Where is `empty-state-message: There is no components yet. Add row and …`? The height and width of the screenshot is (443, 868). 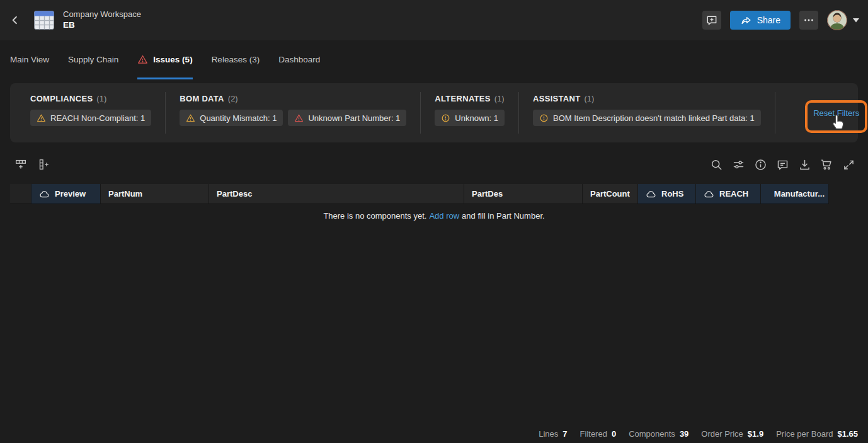
empty-state-message: There is no components yet. Add row and … is located at coordinates (434, 216).